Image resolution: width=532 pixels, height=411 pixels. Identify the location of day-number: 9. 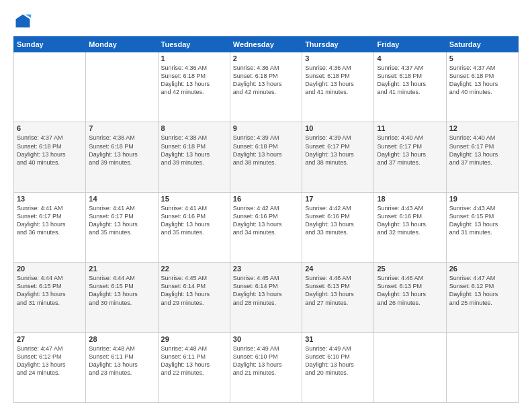
(266, 128).